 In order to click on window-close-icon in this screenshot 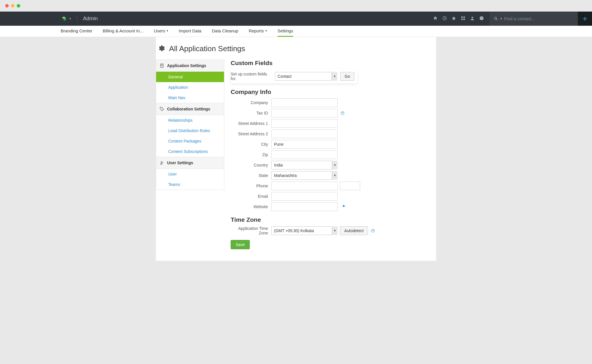, I will do `click(7, 6)`.